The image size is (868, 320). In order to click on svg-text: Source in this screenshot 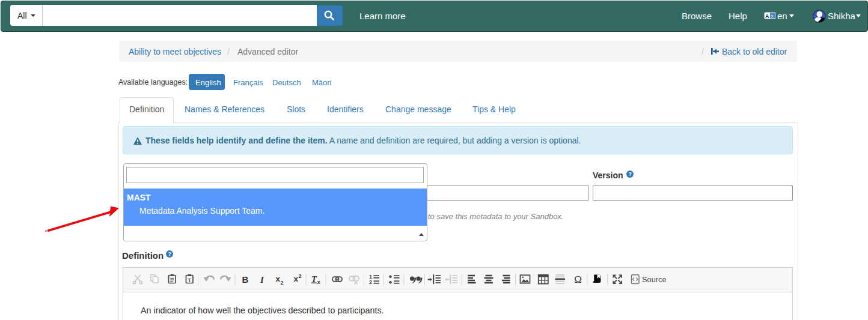, I will do `click(654, 280)`.